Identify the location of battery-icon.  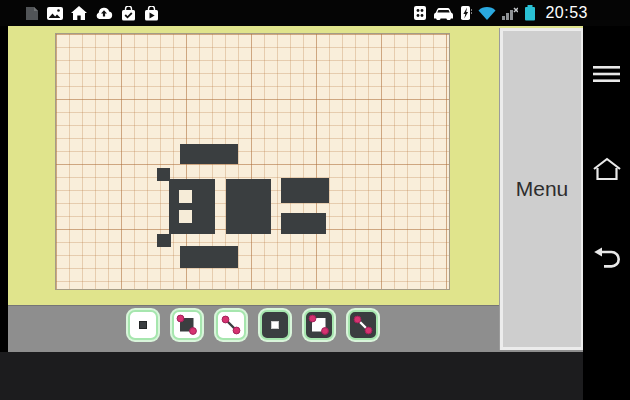
(530, 13).